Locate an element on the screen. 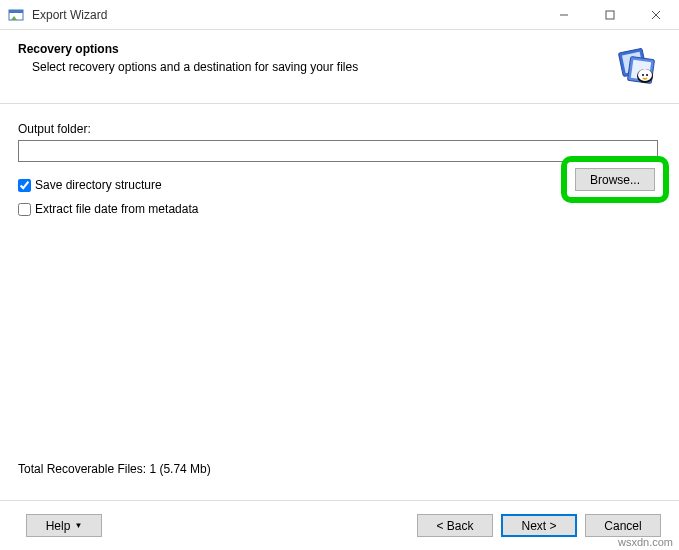  browse-button: Browse... is located at coordinates (615, 180).